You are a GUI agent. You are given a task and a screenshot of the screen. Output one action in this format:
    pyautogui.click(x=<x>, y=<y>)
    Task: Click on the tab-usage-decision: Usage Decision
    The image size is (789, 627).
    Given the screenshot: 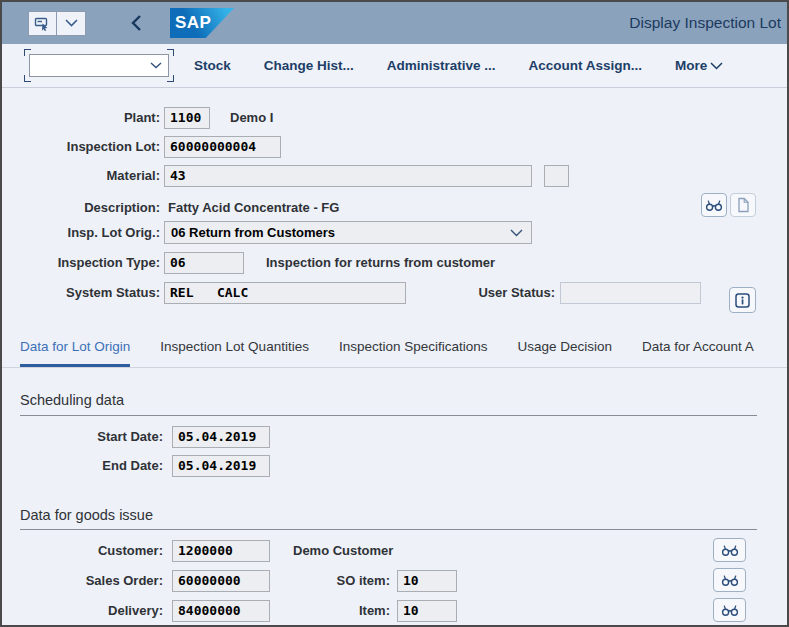 What is the action you would take?
    pyautogui.click(x=566, y=353)
    